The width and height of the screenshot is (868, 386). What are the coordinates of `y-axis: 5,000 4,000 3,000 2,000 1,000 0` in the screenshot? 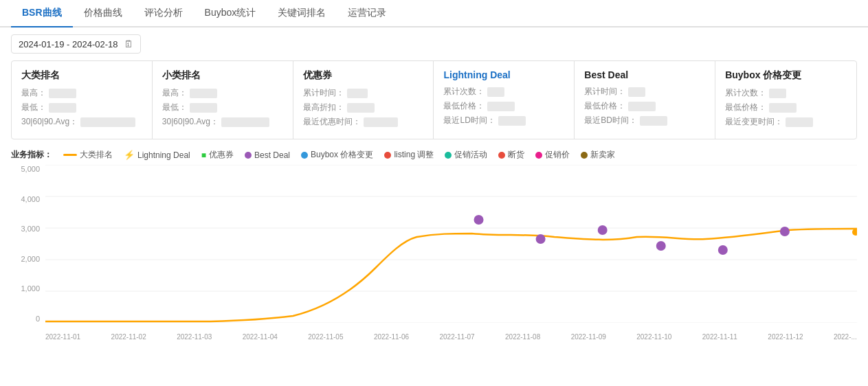 It's located at (28, 244).